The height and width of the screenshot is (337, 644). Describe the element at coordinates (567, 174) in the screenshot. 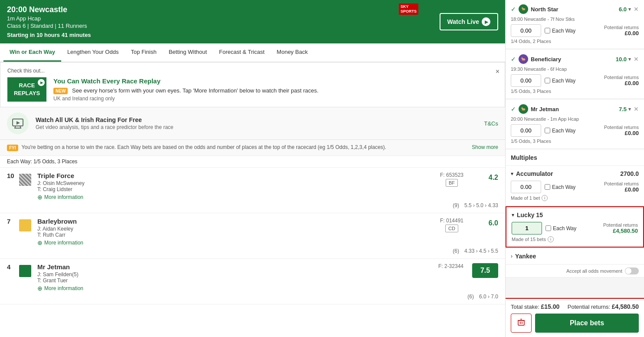

I see `accumulator-name: Accumulator` at that location.